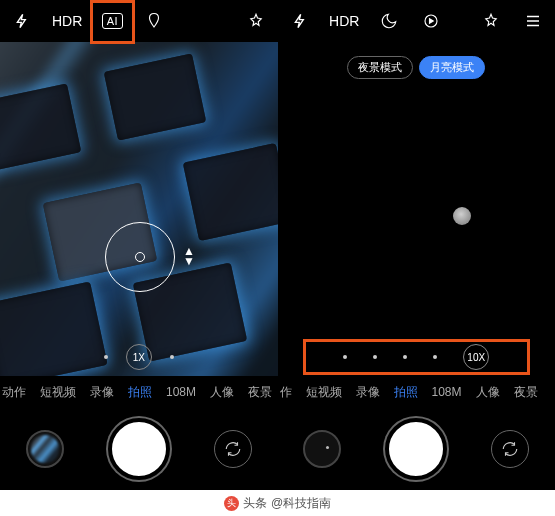 This screenshot has height=516, width=555. I want to click on moon-mode-icon, so click(389, 21).